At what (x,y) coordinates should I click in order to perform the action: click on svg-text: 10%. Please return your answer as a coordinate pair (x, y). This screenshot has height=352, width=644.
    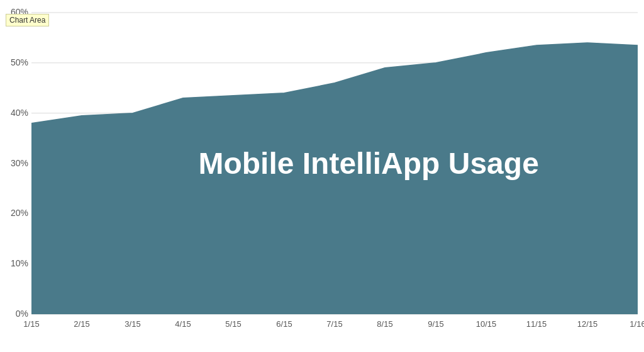
    Looking at the image, I should click on (19, 263).